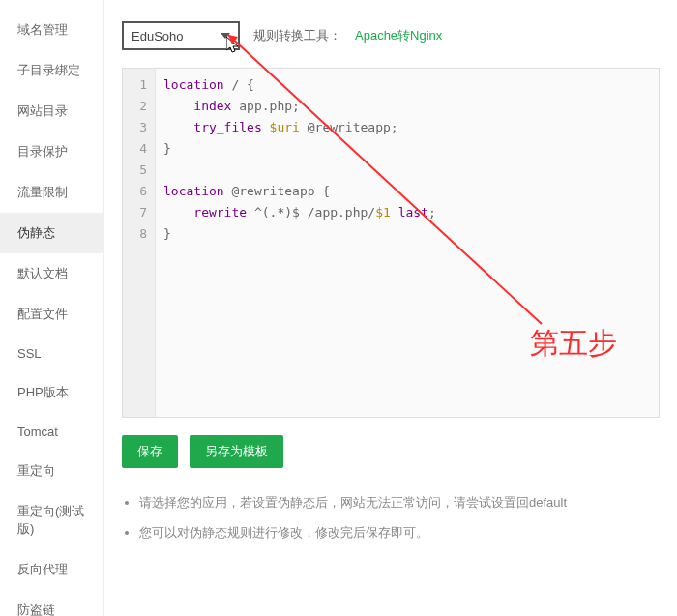  Describe the element at coordinates (52, 471) in the screenshot. I see `sidebar-item: 重定向` at that location.